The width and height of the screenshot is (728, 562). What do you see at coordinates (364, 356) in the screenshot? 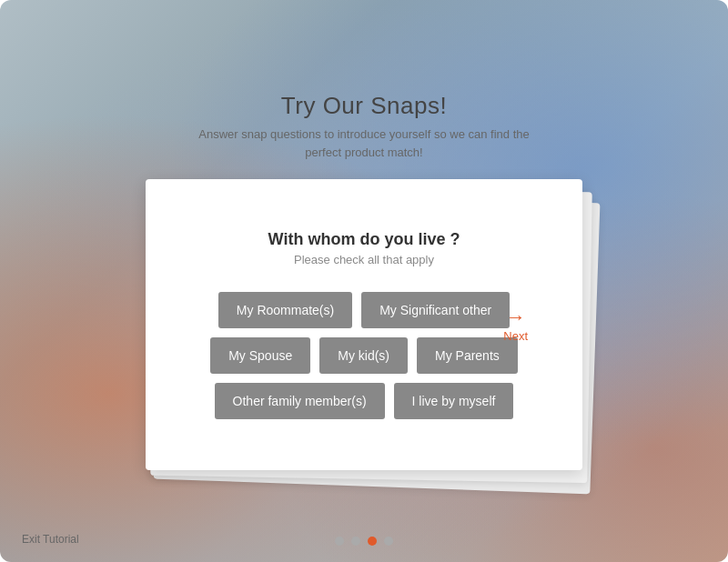
I see `options-row-2: My Spouse My kid(s) My Parents` at bounding box center [364, 356].